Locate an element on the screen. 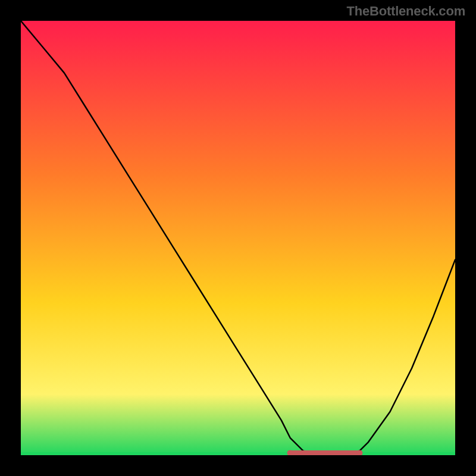 The width and height of the screenshot is (476, 476). watermark-text: TheBottleneck.com is located at coordinates (406, 11).